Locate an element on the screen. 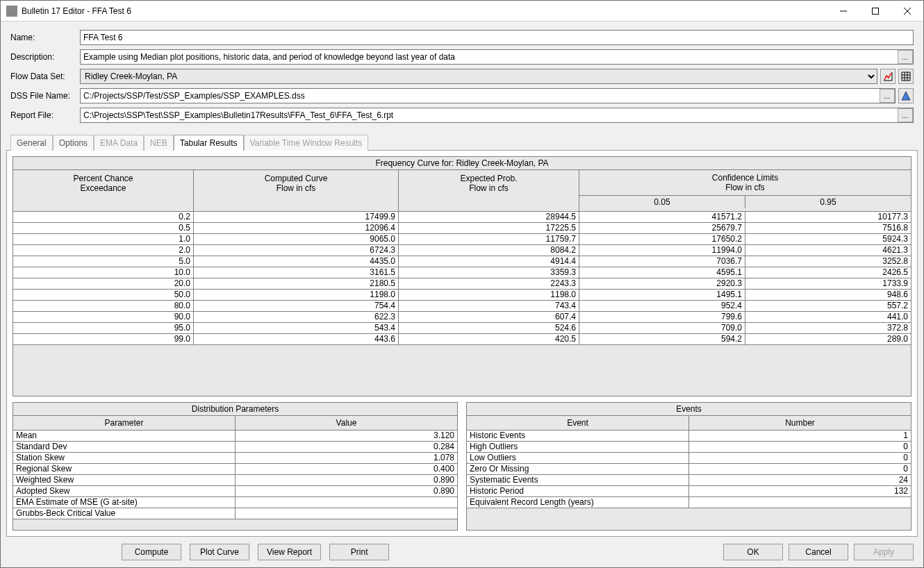 This screenshot has height=568, width=924. frequency-row: 0.217499.928944.541571.210177.3 is located at coordinates (462, 217).